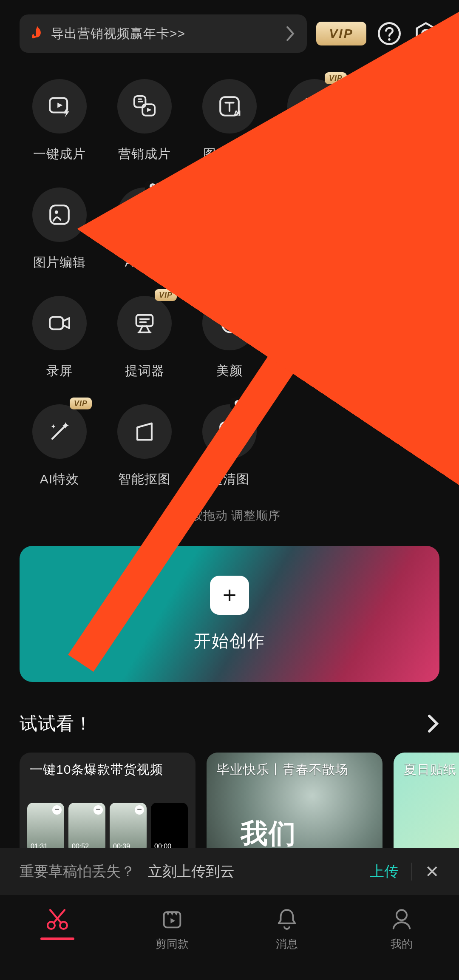 The height and width of the screenshot is (980, 459). I want to click on tool-collapse: 收起, so click(400, 121).